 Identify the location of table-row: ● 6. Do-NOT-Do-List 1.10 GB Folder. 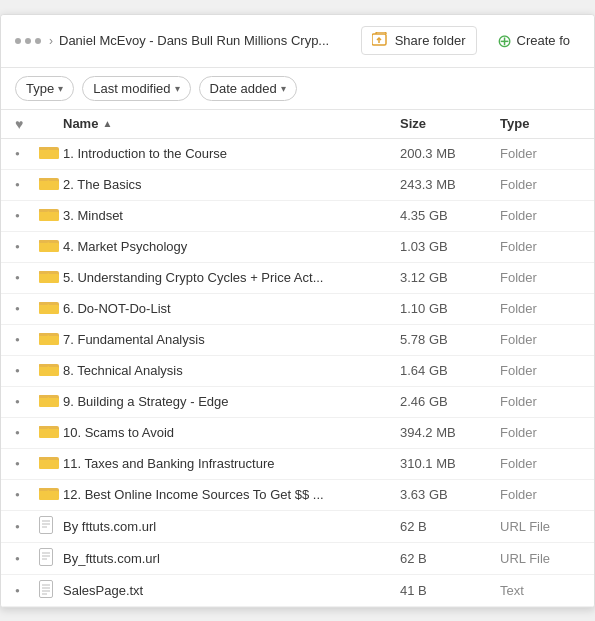
(298, 310).